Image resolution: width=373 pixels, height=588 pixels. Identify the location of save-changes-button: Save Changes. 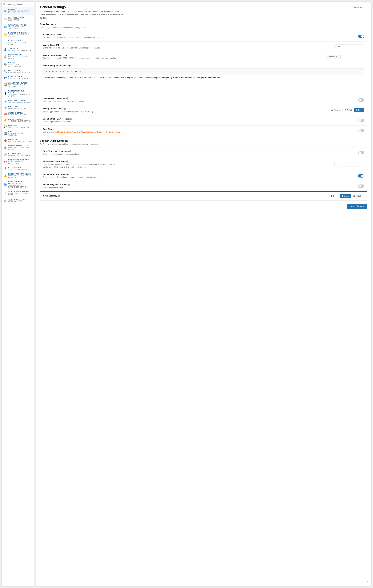
(357, 206).